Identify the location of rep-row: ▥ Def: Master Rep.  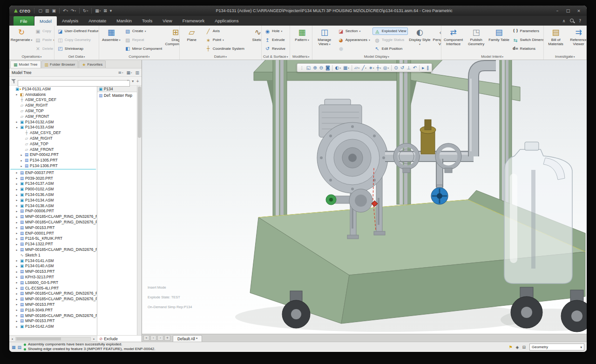
(117, 95).